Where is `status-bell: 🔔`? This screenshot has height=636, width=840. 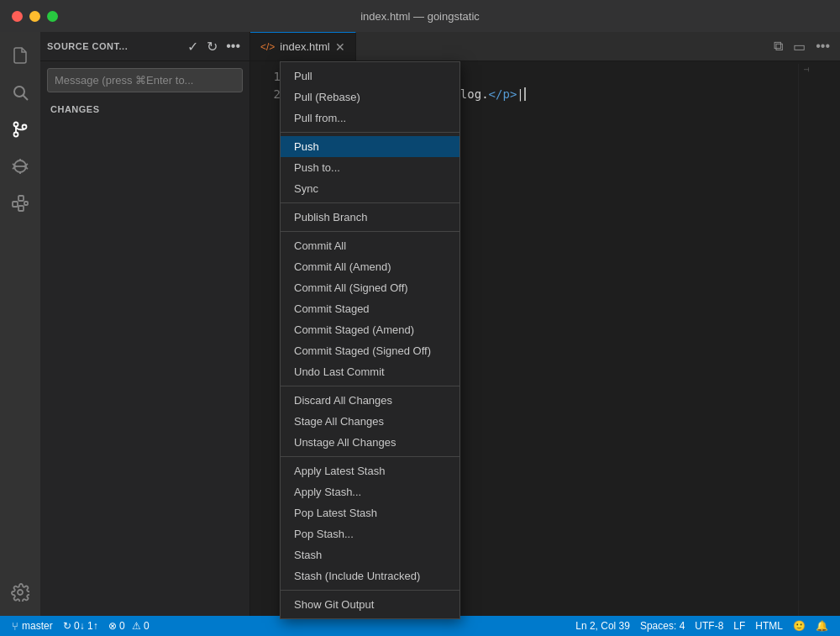
status-bell: 🔔 is located at coordinates (822, 626).